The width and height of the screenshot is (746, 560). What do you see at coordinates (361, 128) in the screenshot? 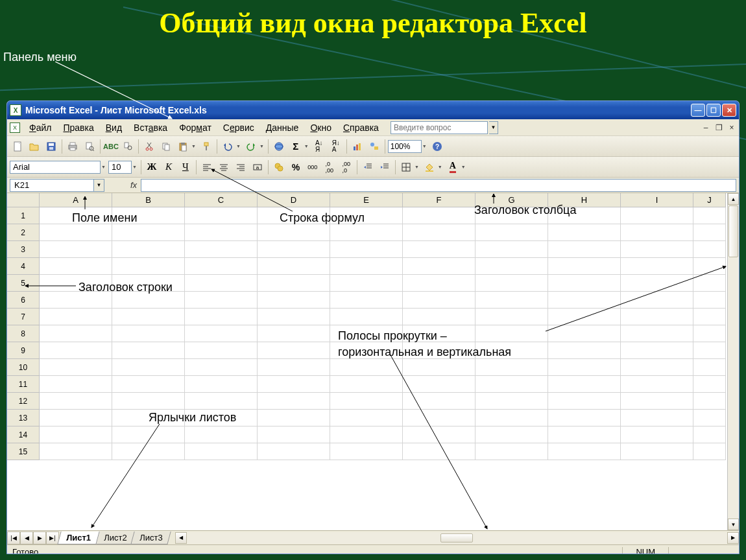
I see `menu-help: Справка` at bounding box center [361, 128].